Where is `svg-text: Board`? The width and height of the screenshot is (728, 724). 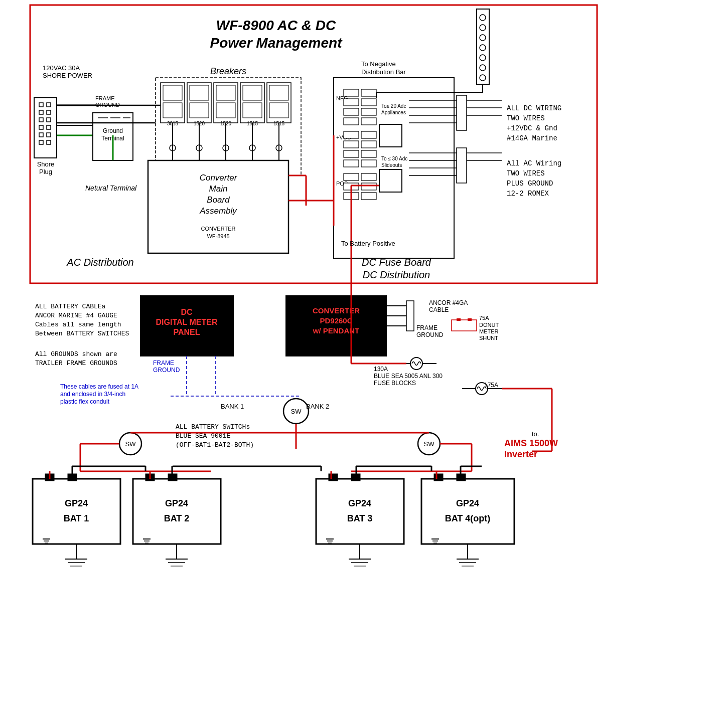 svg-text: Board is located at coordinates (218, 200).